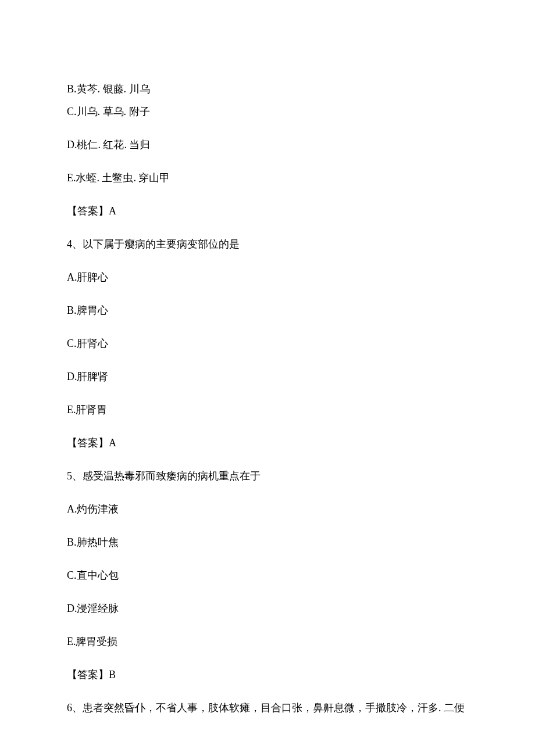  I want to click on q5-stem: 5、感受温热毒邪而致痿病的病机重点在于, so click(268, 476).